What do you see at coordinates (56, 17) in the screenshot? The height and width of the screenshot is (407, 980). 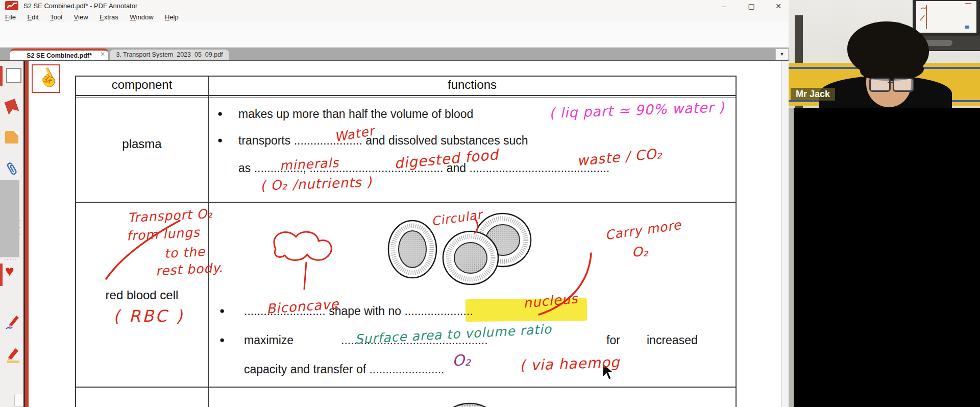 I see `menu-tool: Tool` at bounding box center [56, 17].